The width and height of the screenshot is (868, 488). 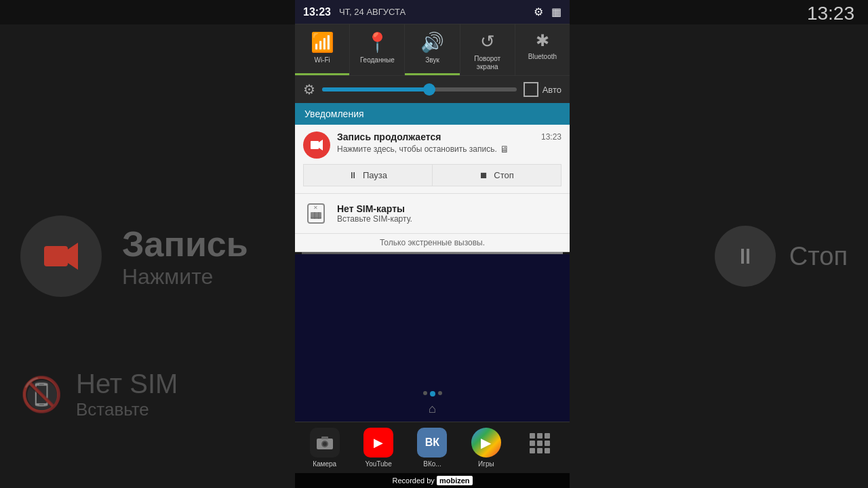 What do you see at coordinates (540, 447) in the screenshot?
I see `grid-app` at bounding box center [540, 447].